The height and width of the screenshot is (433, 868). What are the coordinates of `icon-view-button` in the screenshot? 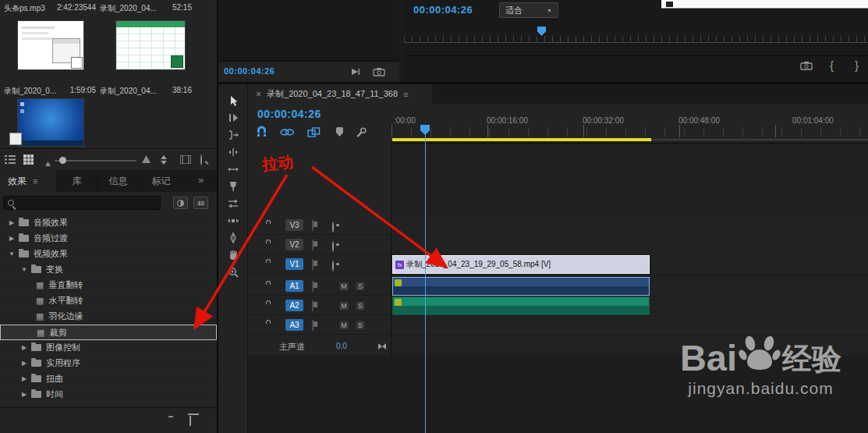 It's located at (28, 161).